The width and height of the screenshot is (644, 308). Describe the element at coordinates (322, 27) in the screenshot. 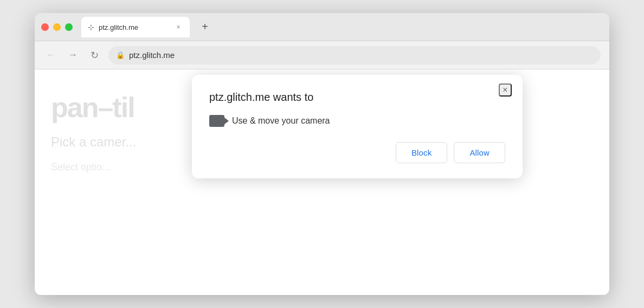

I see `title-bar: ⊹ ptz.glitch.me × +` at that location.